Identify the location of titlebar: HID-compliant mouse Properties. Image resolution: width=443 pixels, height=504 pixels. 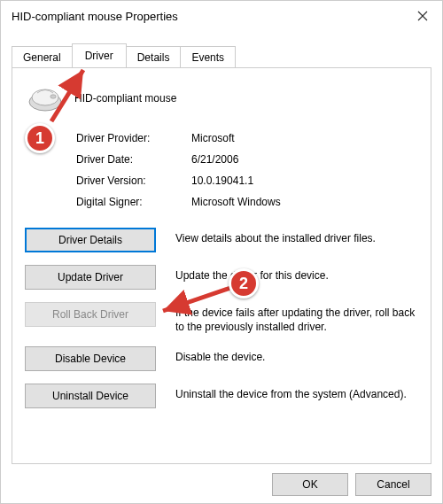
(222, 16).